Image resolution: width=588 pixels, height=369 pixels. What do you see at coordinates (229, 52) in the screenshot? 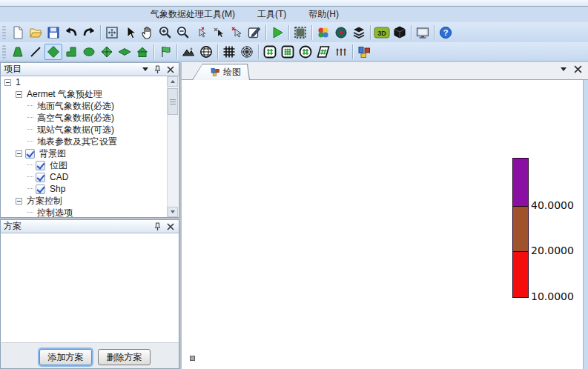
I see `grid-tool-icon` at bounding box center [229, 52].